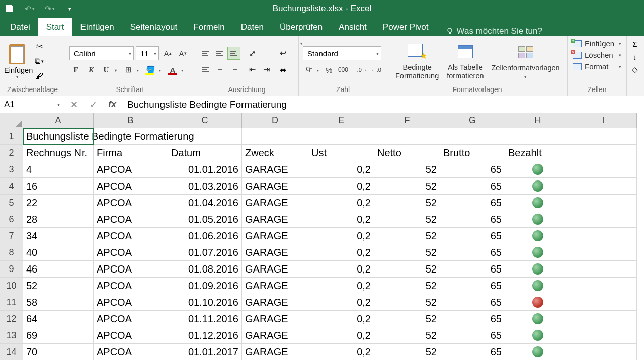 This screenshot has width=644, height=362. What do you see at coordinates (341, 219) in the screenshot?
I see `cell-E6: 0,2` at bounding box center [341, 219].